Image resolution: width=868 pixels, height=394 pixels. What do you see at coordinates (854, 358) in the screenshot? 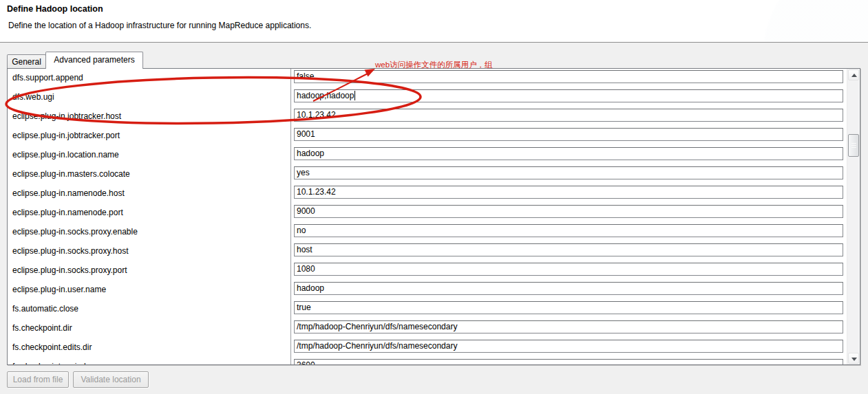
I see `scroll-down-button` at bounding box center [854, 358].